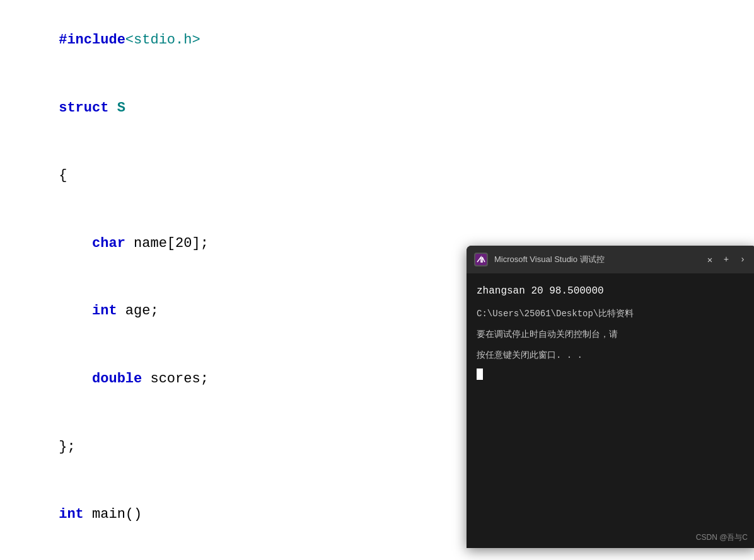  Describe the element at coordinates (167, 243) in the screenshot. I see `var-name: name[20];` at that location.